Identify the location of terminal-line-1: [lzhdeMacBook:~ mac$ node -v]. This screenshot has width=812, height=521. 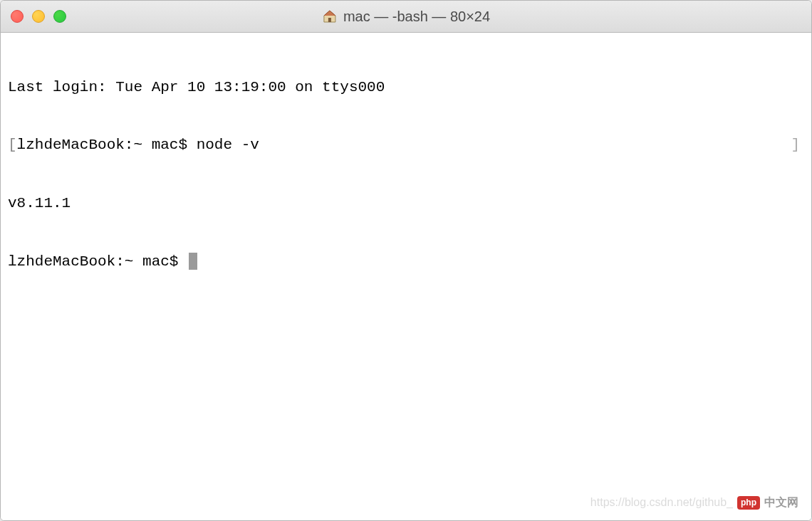
(406, 145).